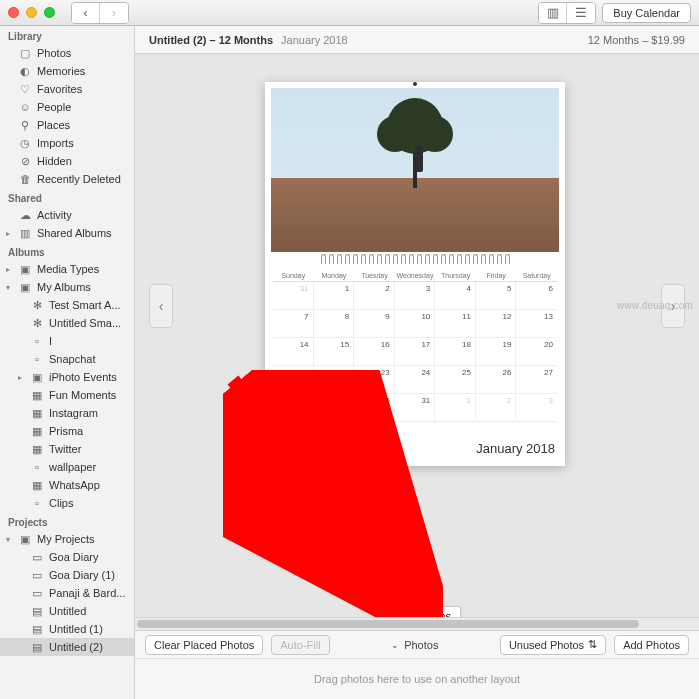 Image resolution: width=699 pixels, height=699 pixels. What do you see at coordinates (67, 161) in the screenshot?
I see `sidebar-item-hidden: ⊘Hidden` at bounding box center [67, 161].